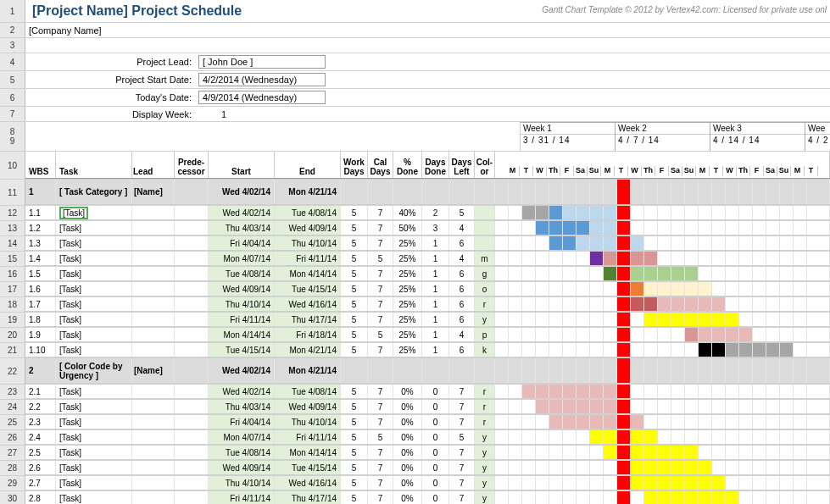 This screenshot has height=504, width=830. Describe the element at coordinates (224, 114) in the screenshot. I see `display-week-value: 1` at that location.